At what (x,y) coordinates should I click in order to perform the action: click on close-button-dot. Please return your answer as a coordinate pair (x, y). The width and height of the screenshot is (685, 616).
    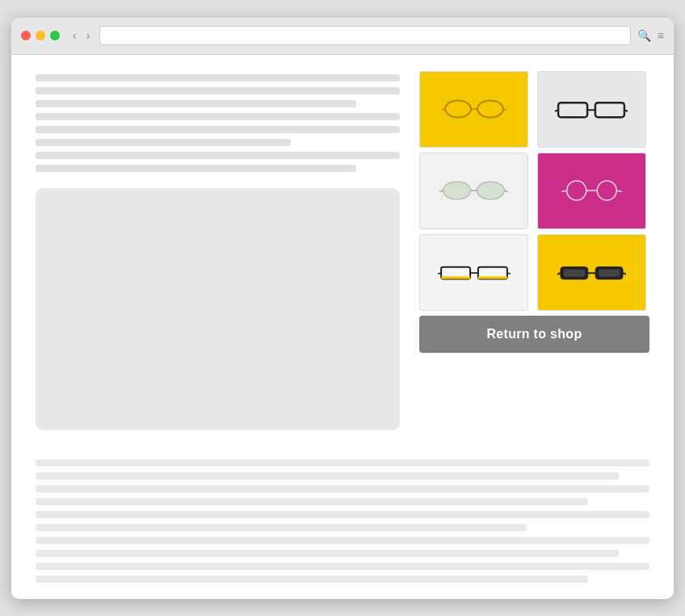
    Looking at the image, I should click on (26, 36).